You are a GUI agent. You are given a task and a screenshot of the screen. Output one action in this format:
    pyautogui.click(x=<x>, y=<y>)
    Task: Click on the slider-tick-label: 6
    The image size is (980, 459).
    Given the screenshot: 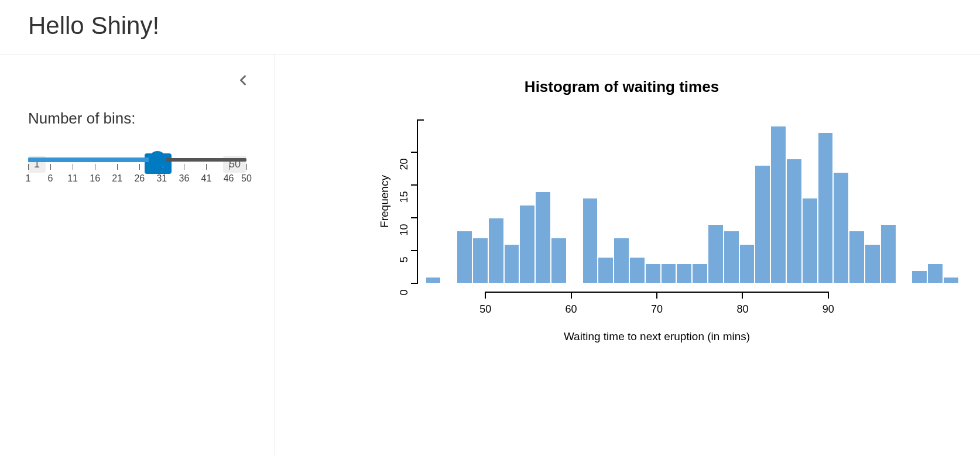 What is the action you would take?
    pyautogui.click(x=50, y=179)
    